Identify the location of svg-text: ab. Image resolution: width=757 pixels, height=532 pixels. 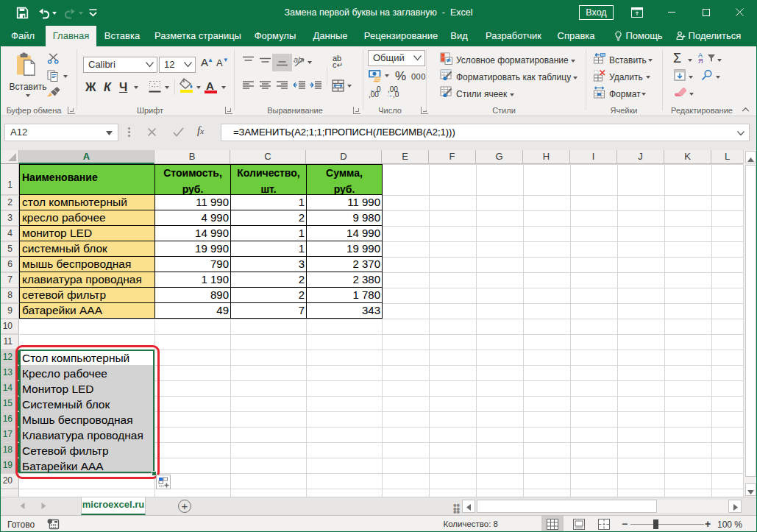
(298, 60).